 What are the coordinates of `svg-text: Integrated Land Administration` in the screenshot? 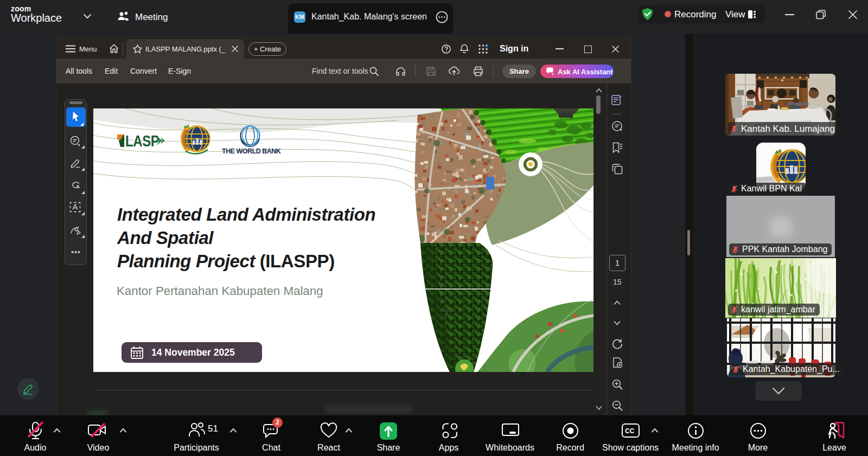 It's located at (246, 215).